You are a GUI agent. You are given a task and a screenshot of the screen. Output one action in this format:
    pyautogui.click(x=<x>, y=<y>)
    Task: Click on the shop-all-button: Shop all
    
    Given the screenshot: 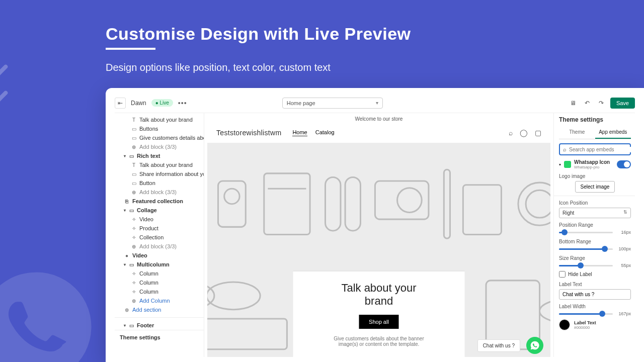 What is the action you would take?
    pyautogui.click(x=379, y=322)
    